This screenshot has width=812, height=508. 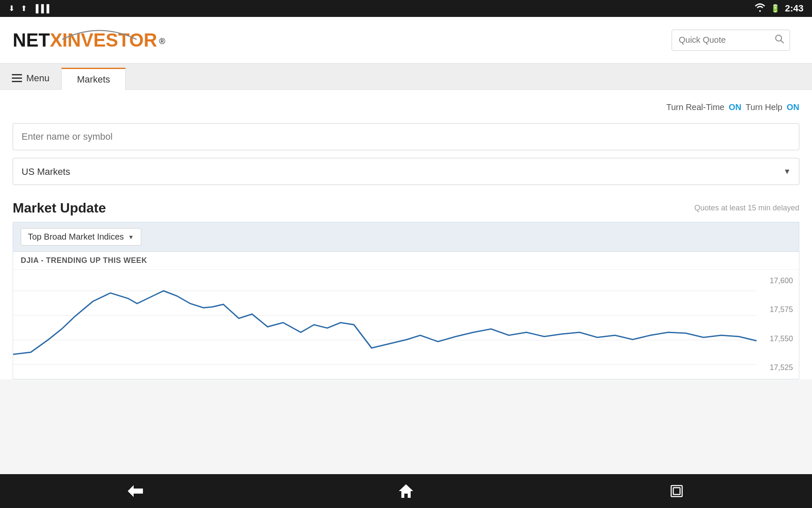 What do you see at coordinates (779, 8) in the screenshot?
I see `status-bar-right: 🔋 2:43` at bounding box center [779, 8].